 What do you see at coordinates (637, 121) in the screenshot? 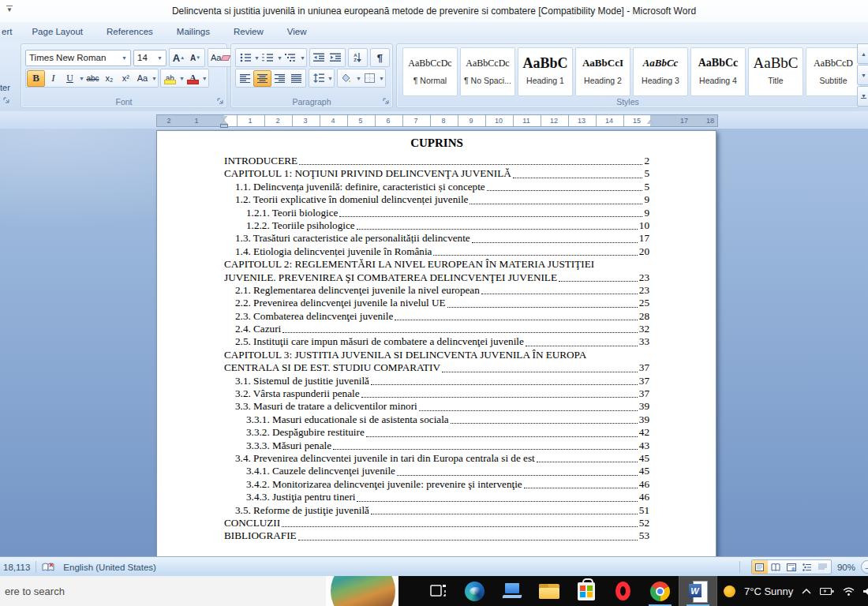
I see `ruler-number: 15` at bounding box center [637, 121].